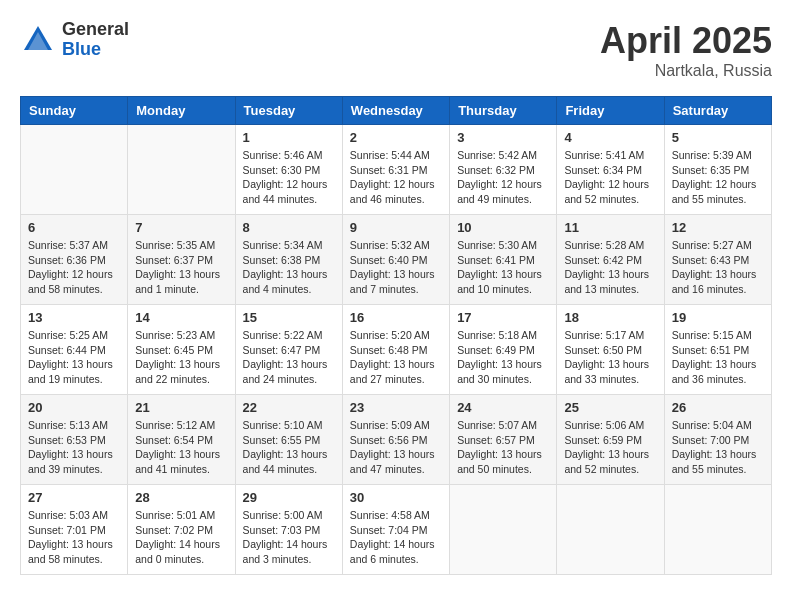  What do you see at coordinates (288, 260) in the screenshot?
I see `calendar-cell: 8Sunrise: 5:34 AM Sunset: 6:38 PM Daylig…` at bounding box center [288, 260].